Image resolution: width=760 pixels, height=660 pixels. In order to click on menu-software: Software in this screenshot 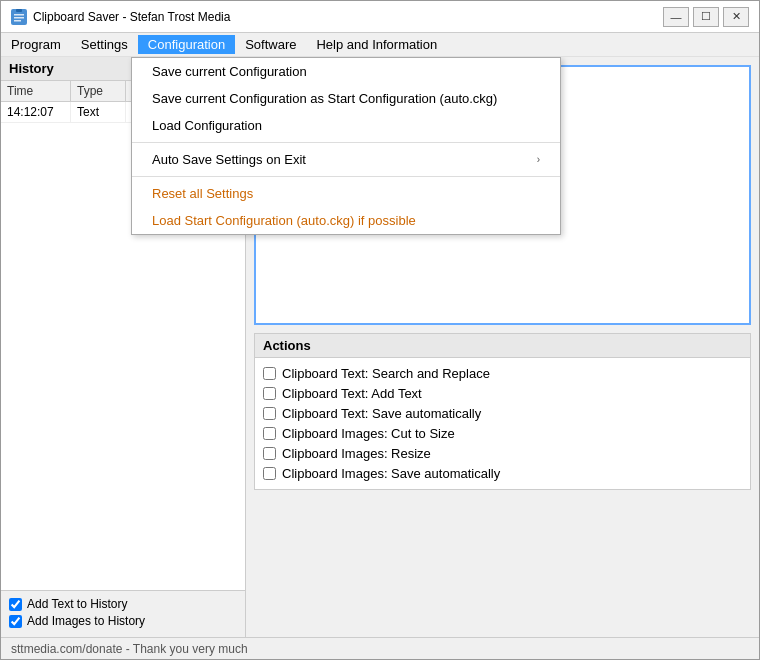, I will do `click(270, 44)`.